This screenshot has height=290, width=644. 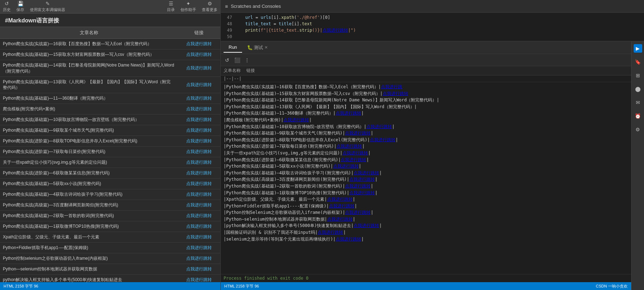 I want to click on layers-icon: ⊞, so click(x=638, y=75).